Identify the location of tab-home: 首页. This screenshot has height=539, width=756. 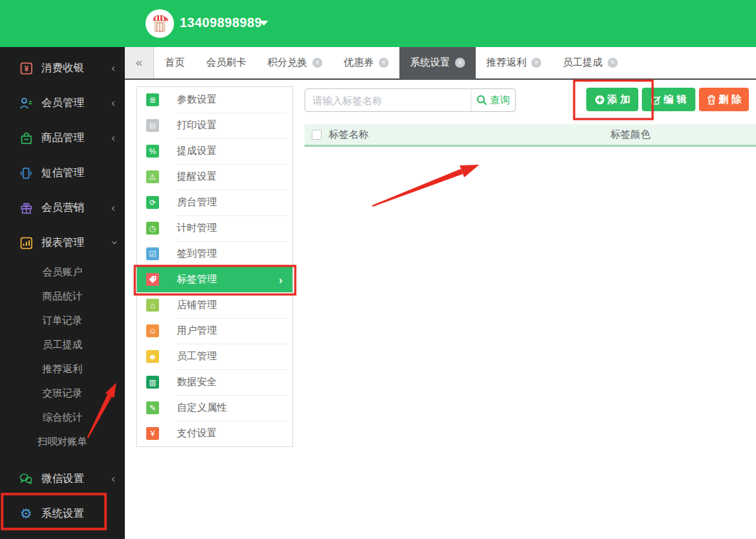
(175, 63).